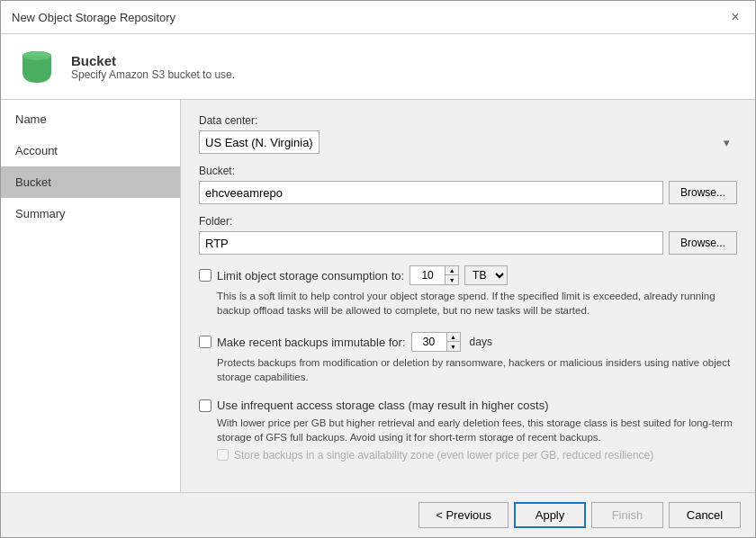 The height and width of the screenshot is (538, 756). Describe the element at coordinates (90, 151) in the screenshot. I see `sidebar-item-account: Account` at that location.